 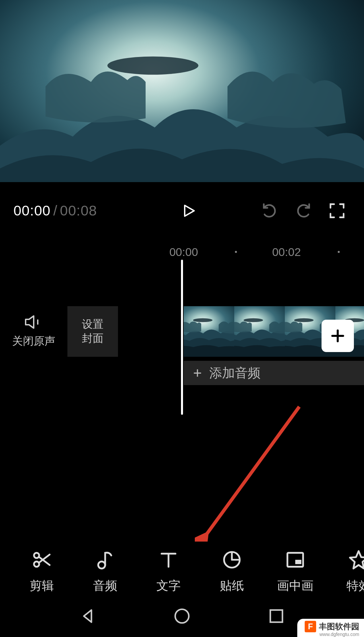 I want to click on tool-label: 画中画, so click(x=295, y=586).